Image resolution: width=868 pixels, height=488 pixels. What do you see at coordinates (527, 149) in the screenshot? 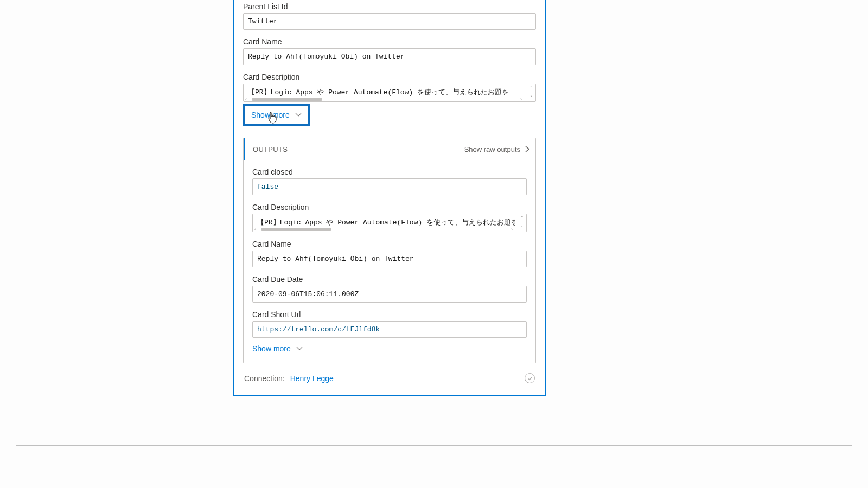
I see `chevron-right-icon` at bounding box center [527, 149].